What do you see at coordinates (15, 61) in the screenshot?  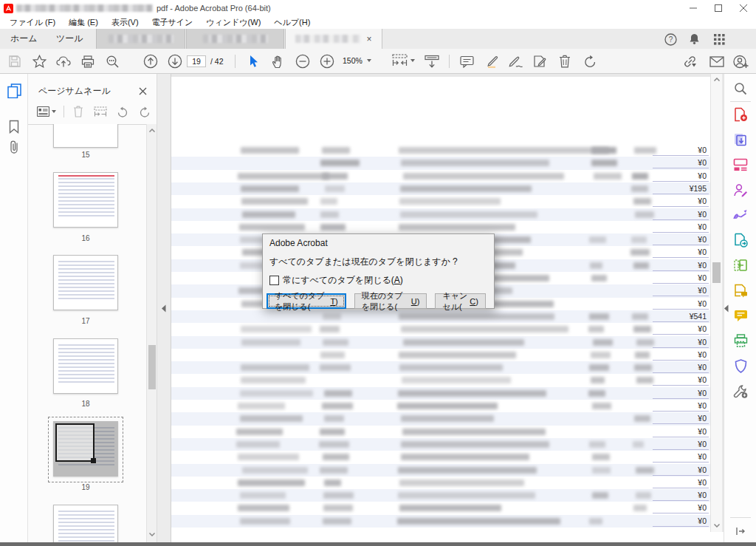 I see `save-icon` at bounding box center [15, 61].